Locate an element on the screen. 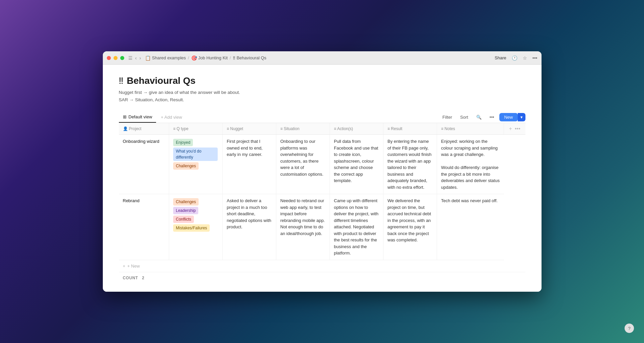 The image size is (644, 343). tag-challenges-2: Challenges is located at coordinates (186, 202).